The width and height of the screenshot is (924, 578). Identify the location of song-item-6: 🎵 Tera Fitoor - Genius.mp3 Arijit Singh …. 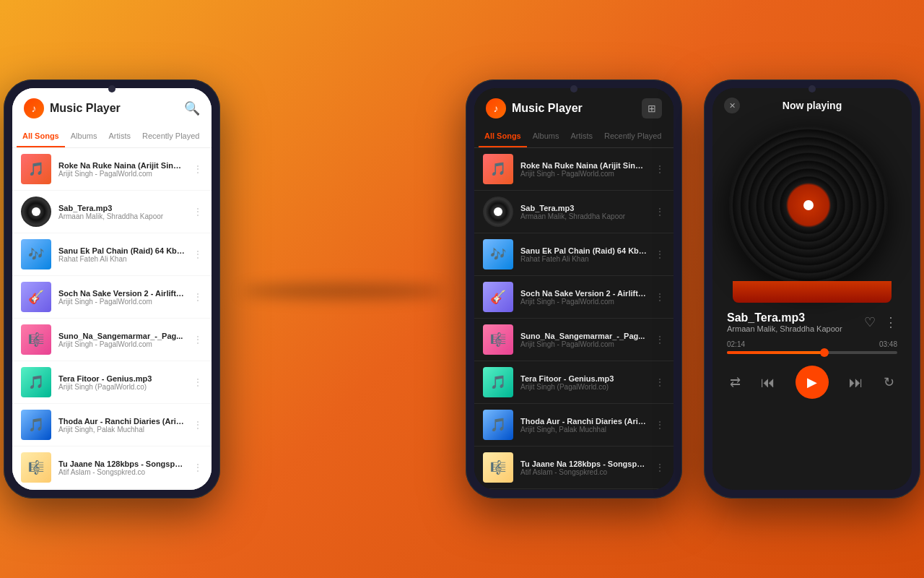
(112, 383).